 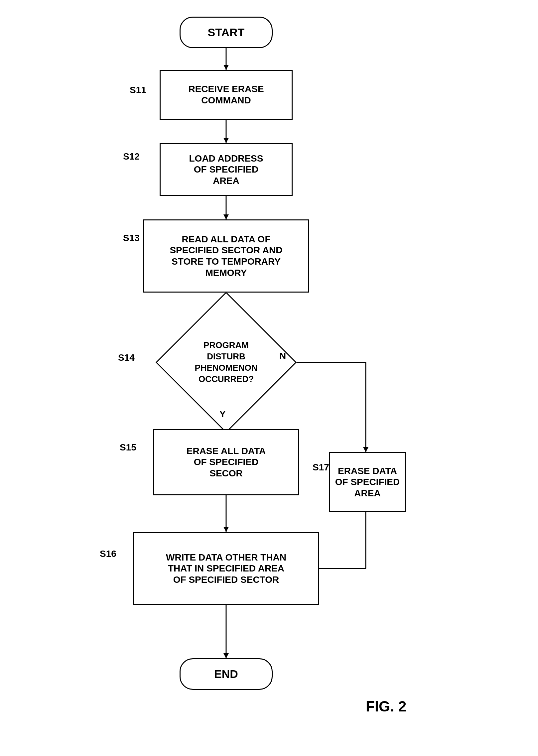 I want to click on y-label: Y, so click(x=223, y=414).